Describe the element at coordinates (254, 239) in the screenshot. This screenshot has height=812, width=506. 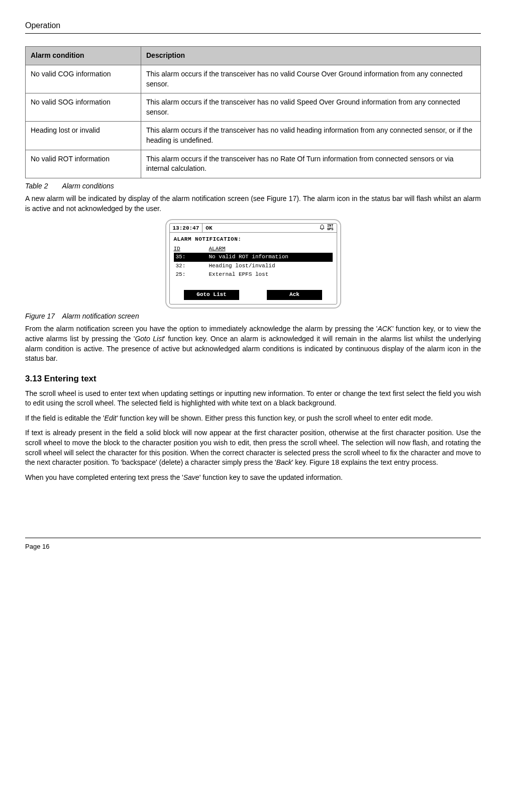
I see `screen-title: ALARM NOTIFICATION:` at that location.